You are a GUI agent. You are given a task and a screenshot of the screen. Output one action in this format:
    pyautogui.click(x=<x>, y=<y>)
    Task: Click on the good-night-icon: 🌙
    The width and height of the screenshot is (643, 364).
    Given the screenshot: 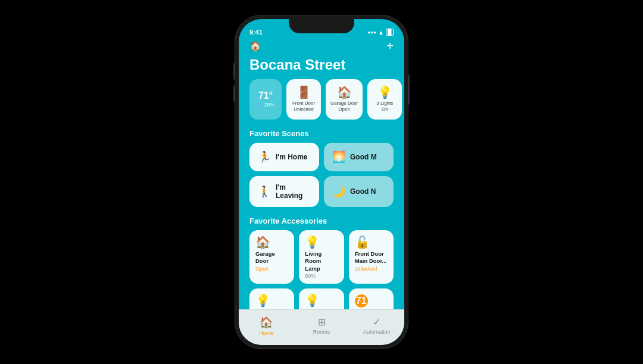 What is the action you would take?
    pyautogui.click(x=339, y=192)
    